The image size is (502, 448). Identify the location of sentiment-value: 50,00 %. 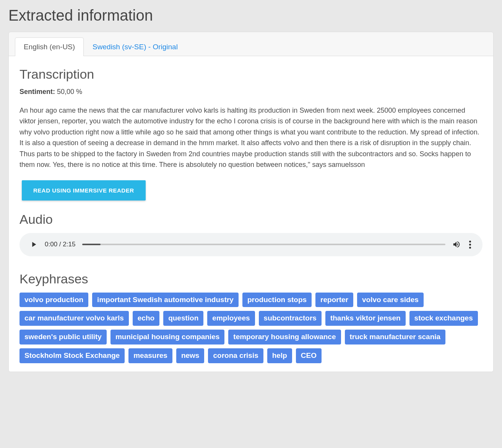
(70, 92).